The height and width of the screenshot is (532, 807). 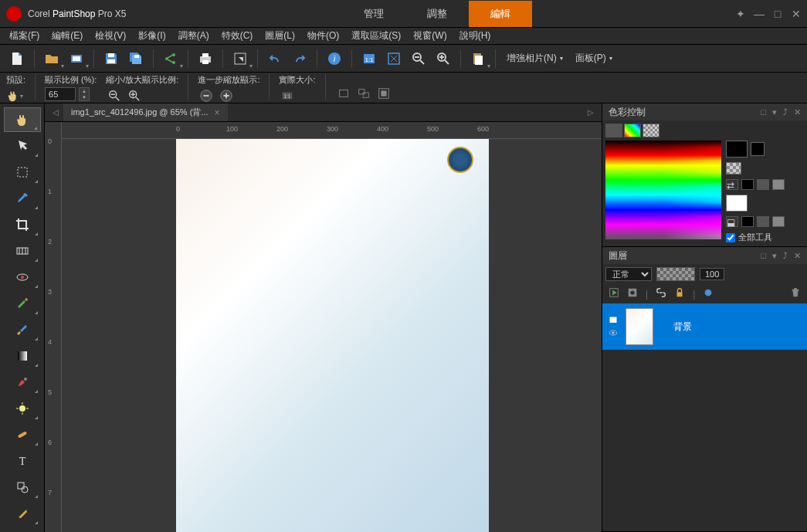 What do you see at coordinates (737, 149) in the screenshot?
I see `foreground-swatch` at bounding box center [737, 149].